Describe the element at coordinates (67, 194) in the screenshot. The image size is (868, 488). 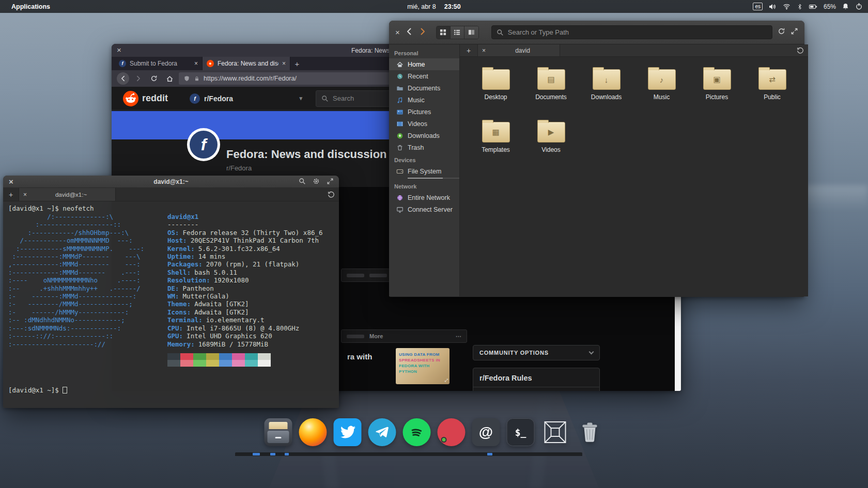
I see `terminal-tab: × david@x1:~` at that location.